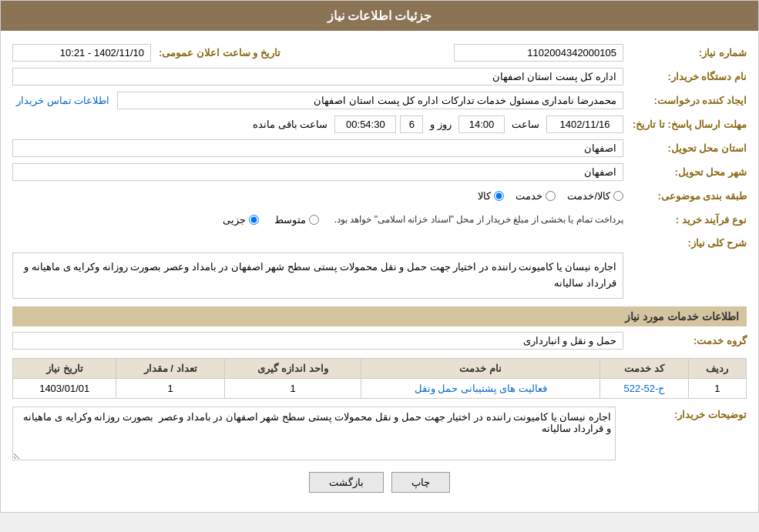 The image size is (759, 532). What do you see at coordinates (293, 389) in the screenshot?
I see `cell-unit: 1` at bounding box center [293, 389].